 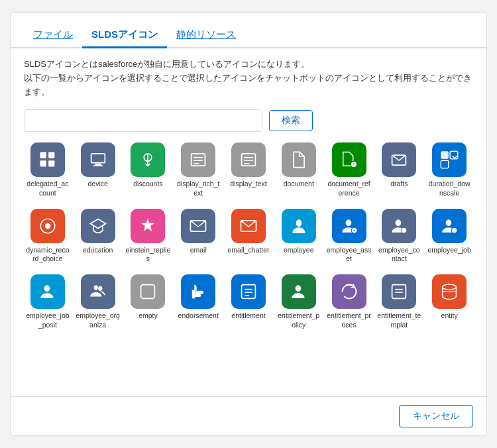 What do you see at coordinates (291, 121) in the screenshot?
I see `search-button: 検索` at bounding box center [291, 121].